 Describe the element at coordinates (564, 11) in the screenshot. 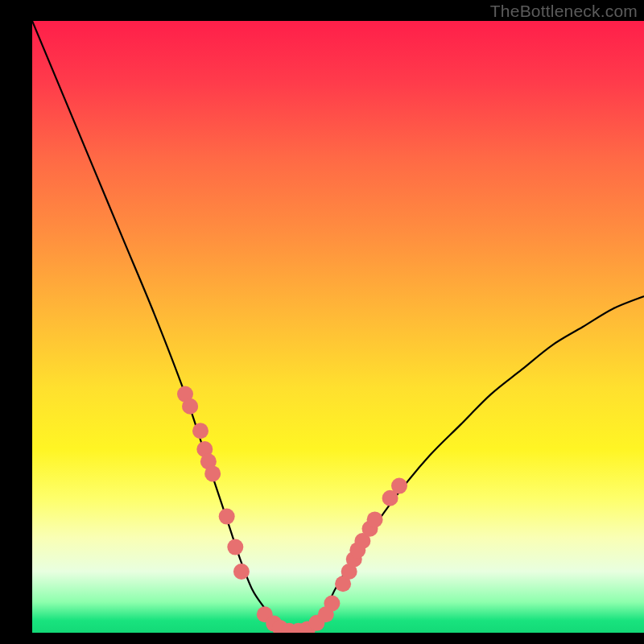

I see `watermark-text: TheBottleneck.com` at that location.